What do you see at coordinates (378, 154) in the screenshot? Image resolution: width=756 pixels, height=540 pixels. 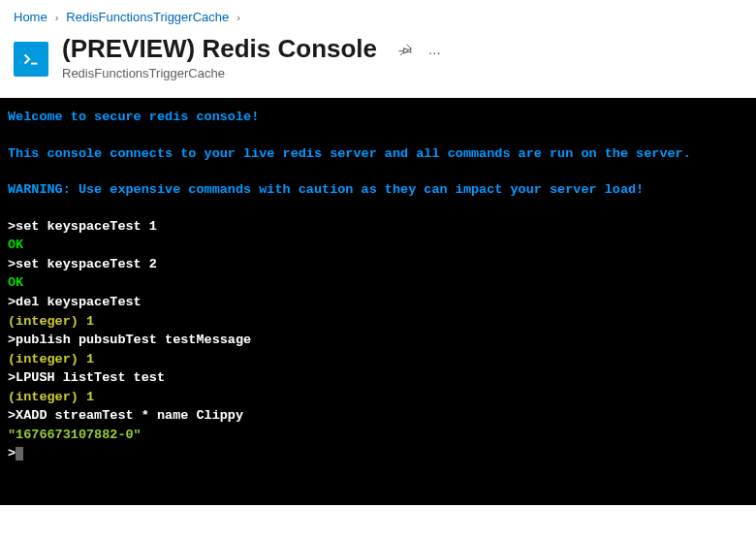 I see `console-banner-info: This console connects to your live redis…` at bounding box center [378, 154].